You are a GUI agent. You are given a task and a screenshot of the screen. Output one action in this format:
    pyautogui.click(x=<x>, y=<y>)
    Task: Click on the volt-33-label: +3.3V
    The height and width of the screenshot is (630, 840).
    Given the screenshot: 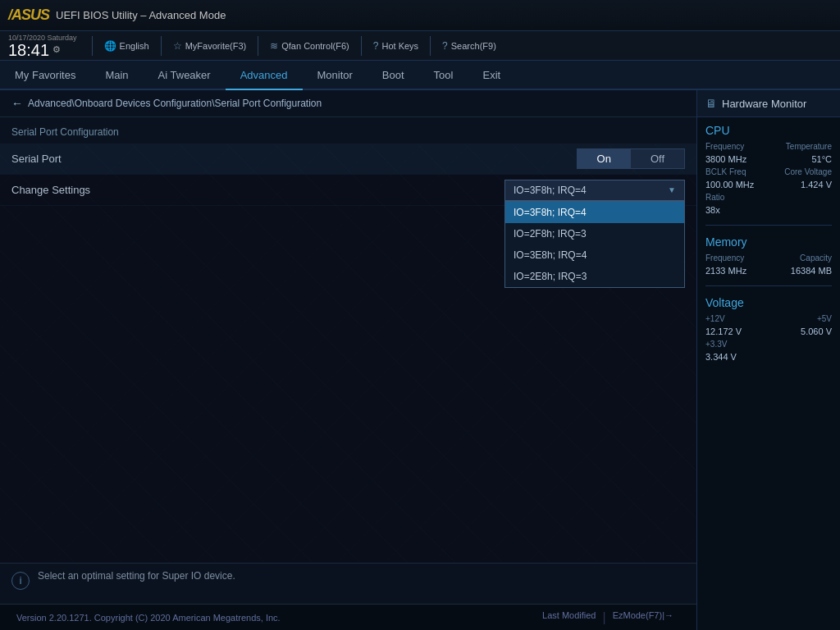 What is the action you would take?
    pyautogui.click(x=716, y=345)
    